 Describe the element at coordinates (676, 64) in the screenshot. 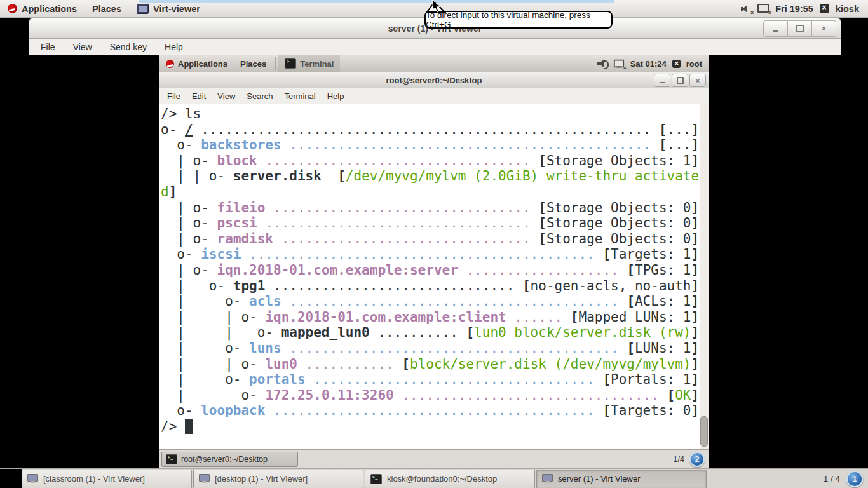

I see `guest-input-method-icon` at that location.